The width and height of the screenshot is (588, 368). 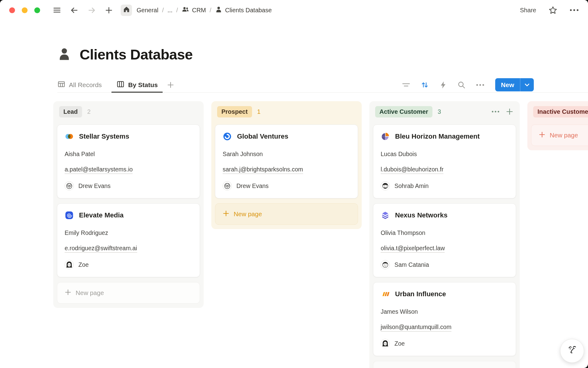 What do you see at coordinates (92, 10) in the screenshot?
I see `forward-icon` at bounding box center [92, 10].